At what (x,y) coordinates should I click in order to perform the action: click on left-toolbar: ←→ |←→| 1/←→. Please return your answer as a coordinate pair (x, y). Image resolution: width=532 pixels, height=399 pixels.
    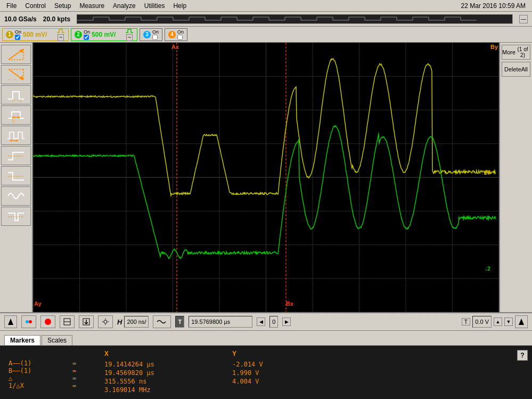
    Looking at the image, I should click on (17, 177).